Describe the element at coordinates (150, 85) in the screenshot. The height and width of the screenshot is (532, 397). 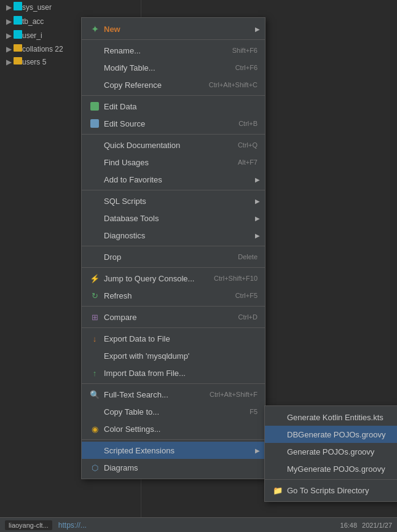
I see `menu-item-copy-reference-label: Copy Reference` at that location.